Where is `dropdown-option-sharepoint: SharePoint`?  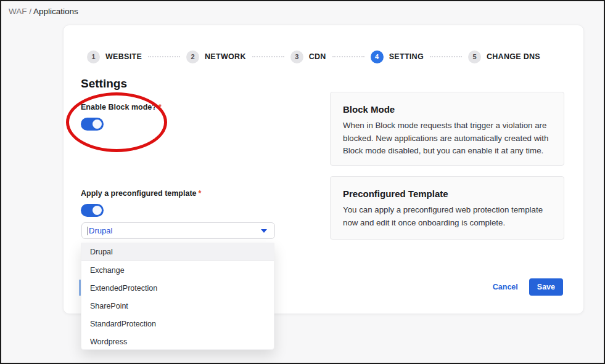 dropdown-option-sharepoint: SharePoint is located at coordinates (178, 305).